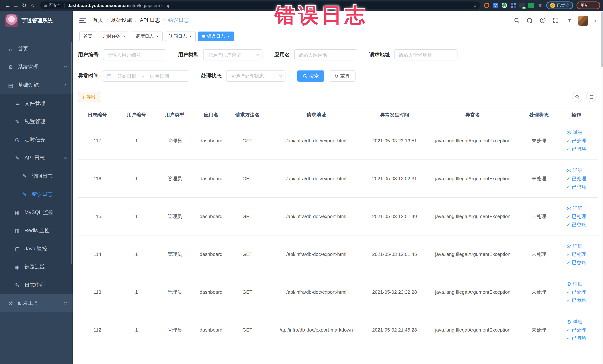 This screenshot has width=603, height=364. I want to click on forward-icon: →, so click(16, 5).